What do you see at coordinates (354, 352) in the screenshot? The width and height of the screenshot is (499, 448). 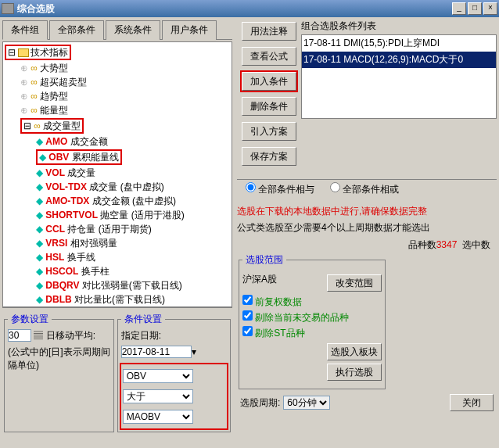 I see `into-block-button: 选股入板块` at bounding box center [354, 352].